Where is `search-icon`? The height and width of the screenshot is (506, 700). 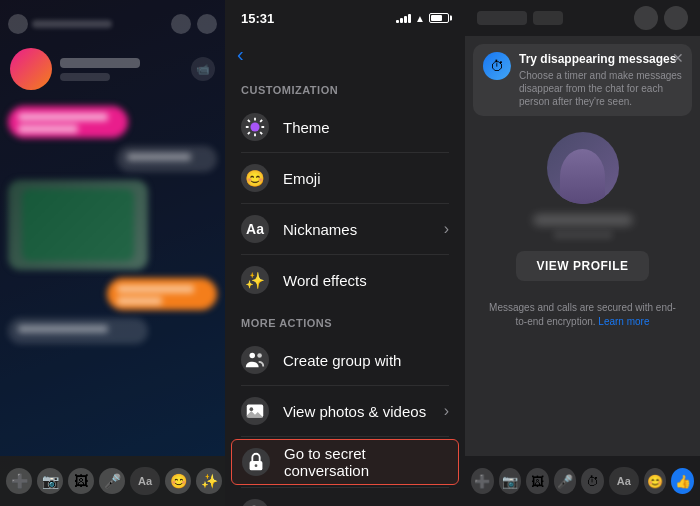 search-icon is located at coordinates (255, 502).